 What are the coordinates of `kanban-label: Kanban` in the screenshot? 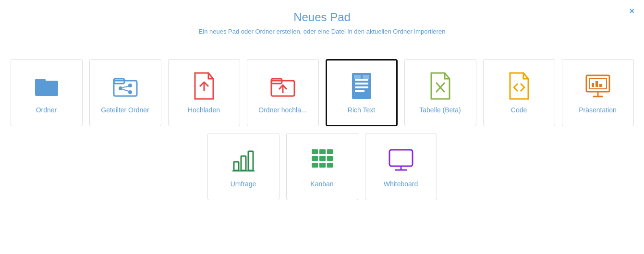 It's located at (322, 184).